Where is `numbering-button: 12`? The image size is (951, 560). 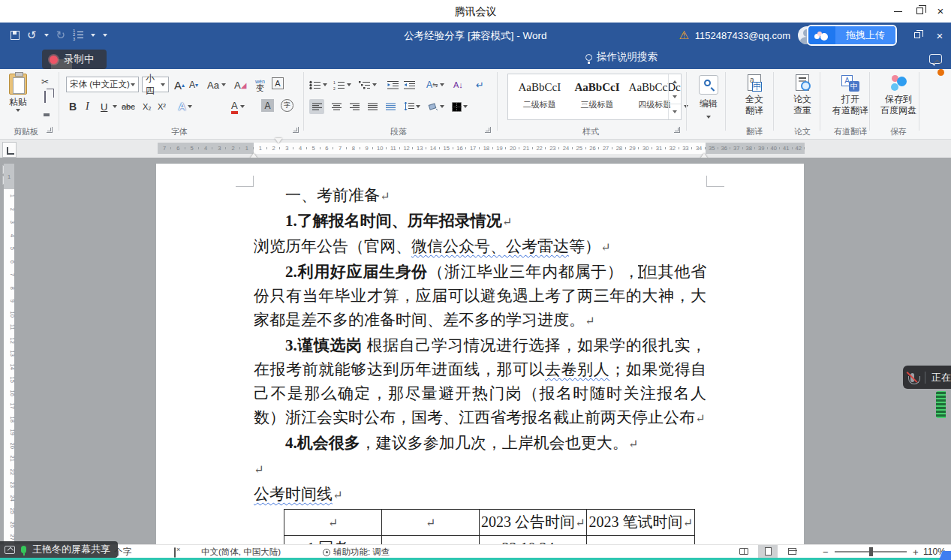
numbering-button: 12 is located at coordinates (342, 85).